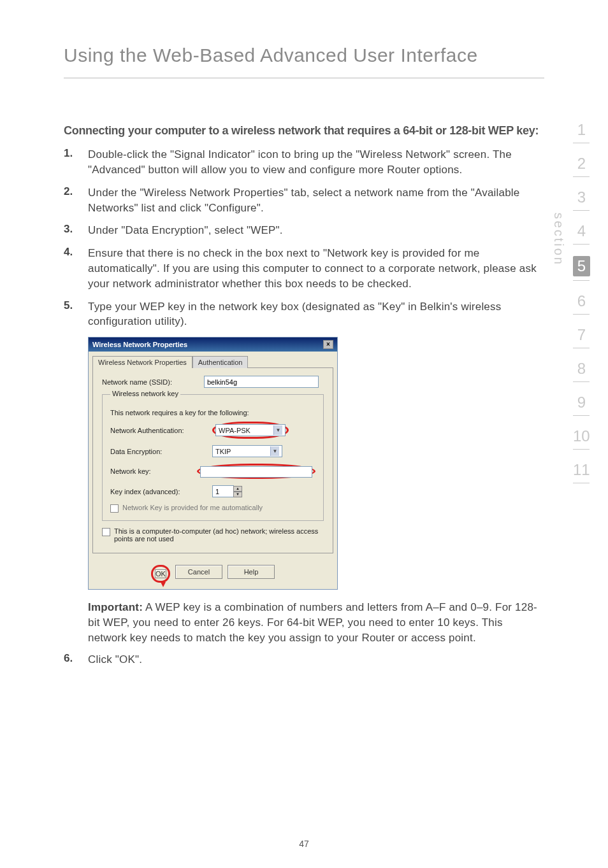 The image size is (608, 868). I want to click on encryption-value: TKIP, so click(223, 452).